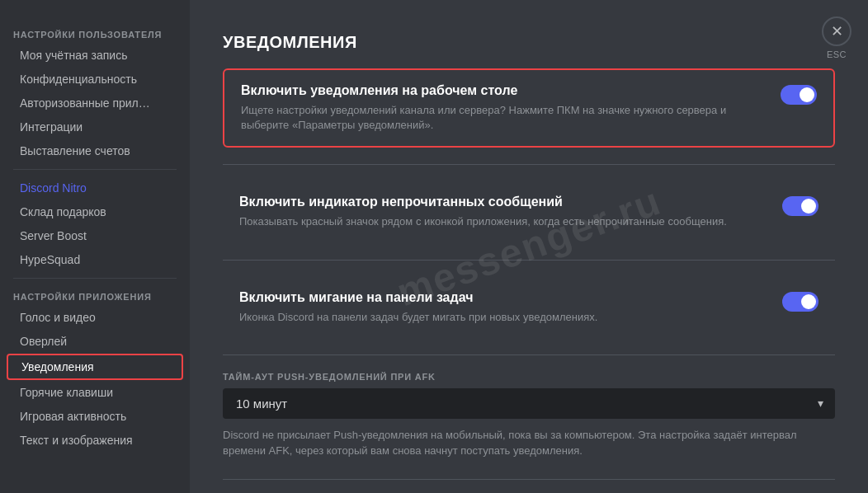 The width and height of the screenshot is (868, 493). What do you see at coordinates (502, 212) in the screenshot?
I see `setting-unread-text: Включить индикатор непрочитанных сообщен…` at bounding box center [502, 212].